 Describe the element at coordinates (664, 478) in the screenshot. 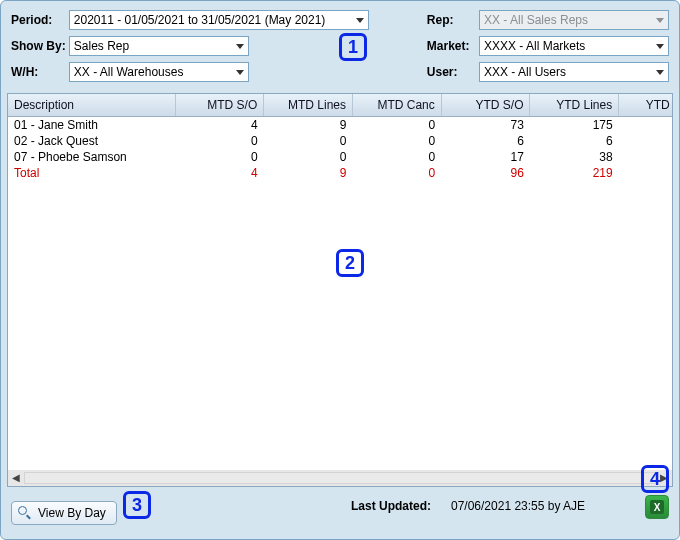

I see `scroll-right-icon: ▶` at that location.